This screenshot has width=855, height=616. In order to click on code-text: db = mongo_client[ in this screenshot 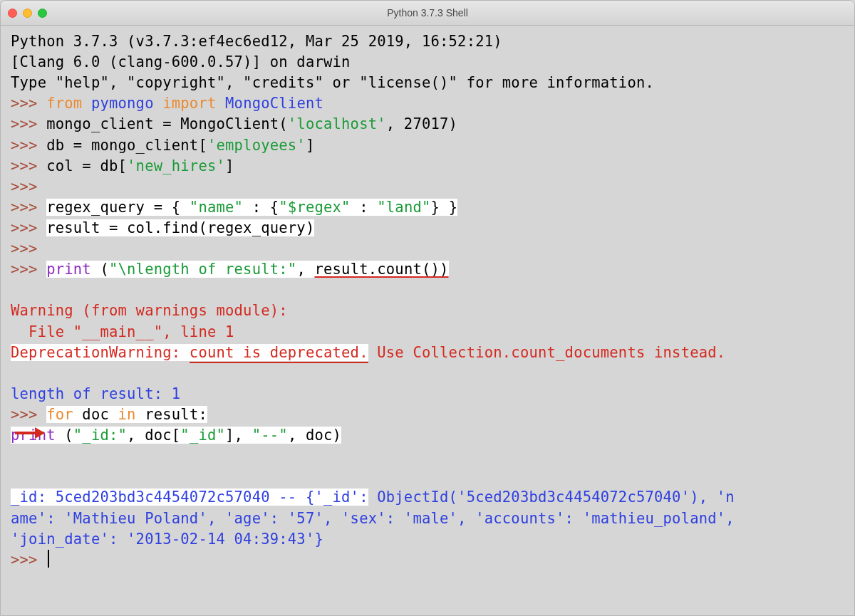, I will do `click(127, 145)`.